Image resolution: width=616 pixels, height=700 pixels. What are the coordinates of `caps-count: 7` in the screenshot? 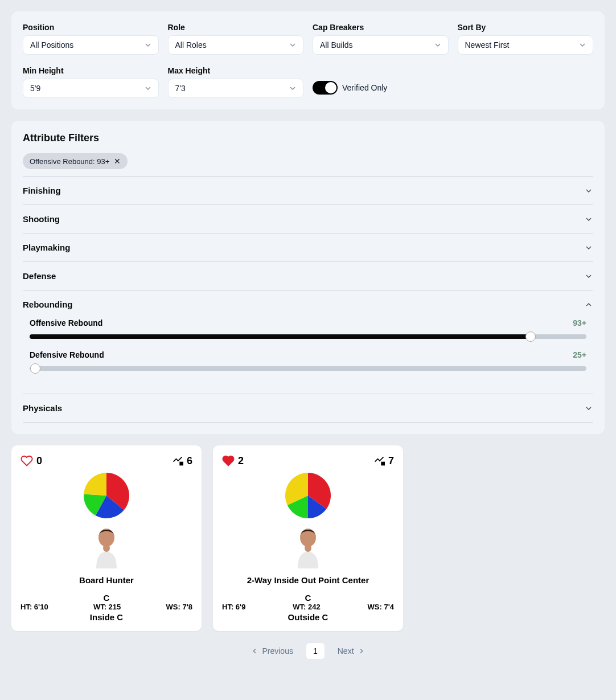 It's located at (391, 461).